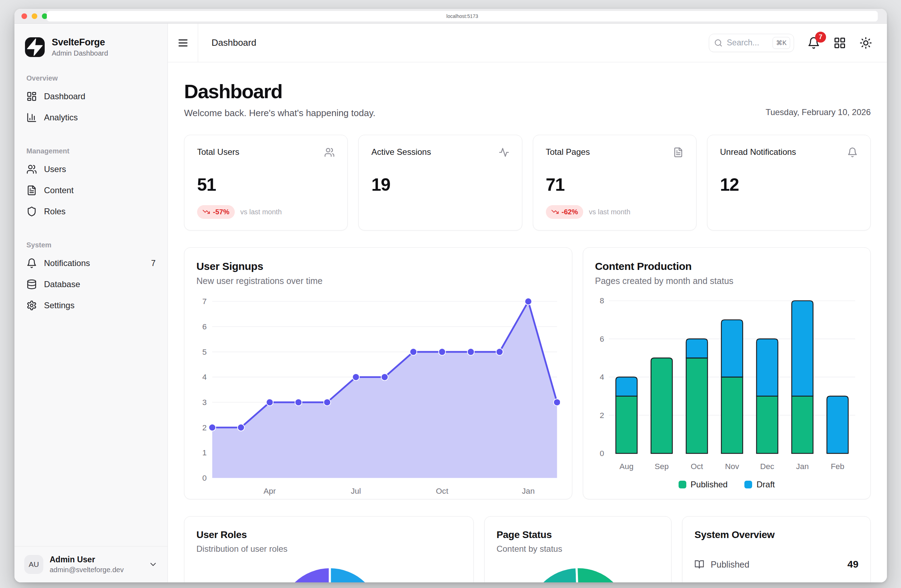 Image resolution: width=901 pixels, height=588 pixels. What do you see at coordinates (789, 185) in the screenshot?
I see `stat-value: 12` at bounding box center [789, 185].